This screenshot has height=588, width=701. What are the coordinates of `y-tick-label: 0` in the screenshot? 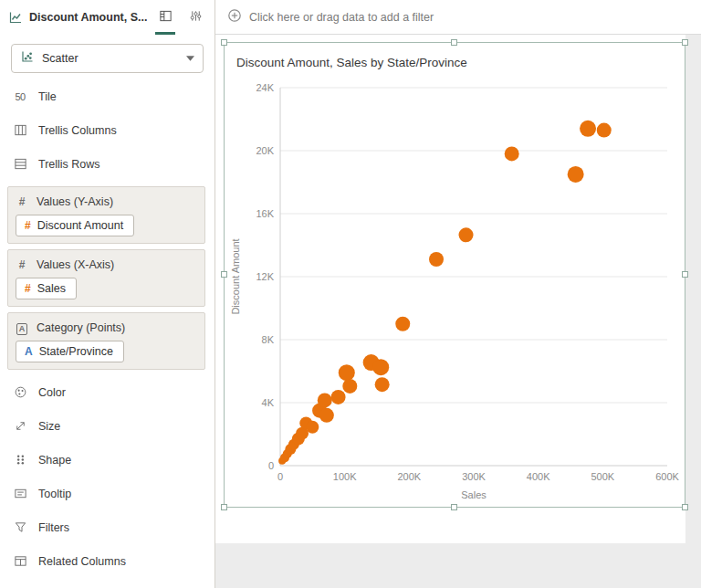 It's located at (271, 466).